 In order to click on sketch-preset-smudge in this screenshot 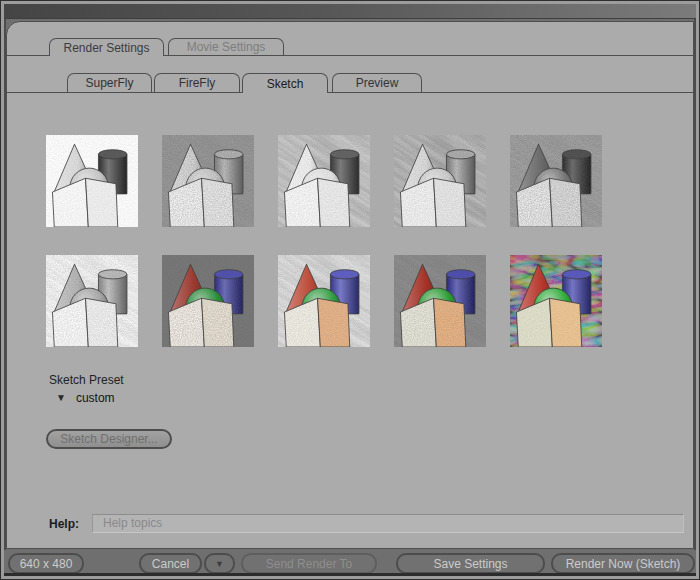, I will do `click(324, 181)`.